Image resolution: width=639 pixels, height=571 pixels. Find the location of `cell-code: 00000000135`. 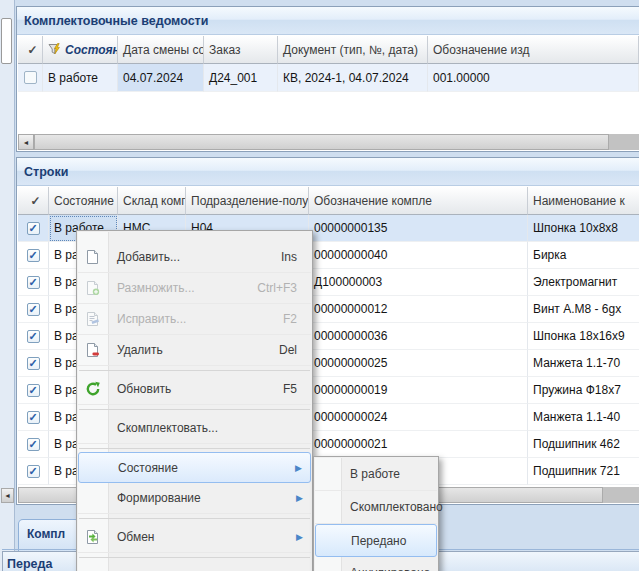

cell-code: 00000000135 is located at coordinates (418, 228).